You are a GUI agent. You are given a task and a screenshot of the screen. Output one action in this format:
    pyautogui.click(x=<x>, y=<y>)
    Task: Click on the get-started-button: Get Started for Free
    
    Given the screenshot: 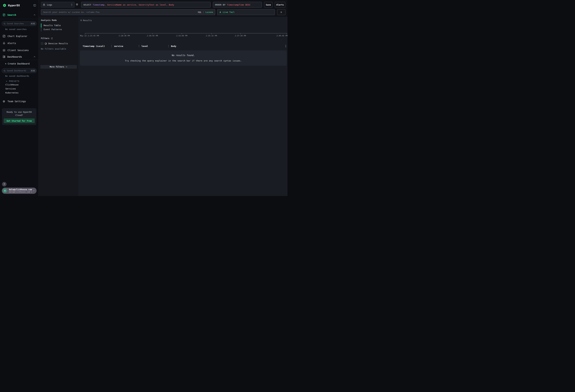 What is the action you would take?
    pyautogui.click(x=19, y=121)
    